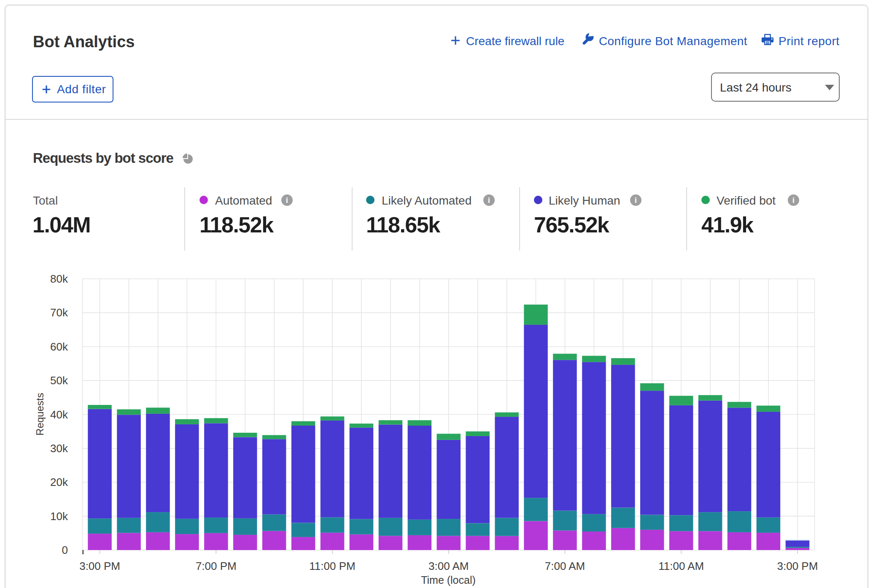  I want to click on svg-text: 70k, so click(59, 313).